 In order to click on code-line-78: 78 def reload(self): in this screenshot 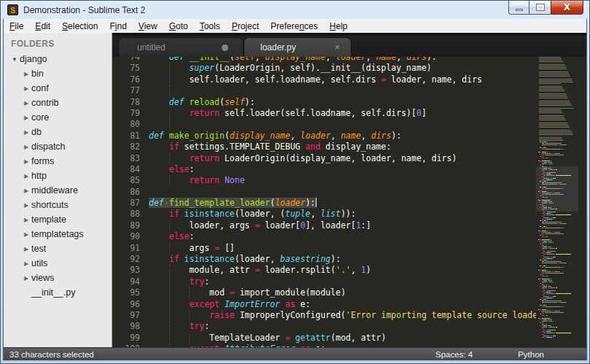, I will do `click(324, 102)`.